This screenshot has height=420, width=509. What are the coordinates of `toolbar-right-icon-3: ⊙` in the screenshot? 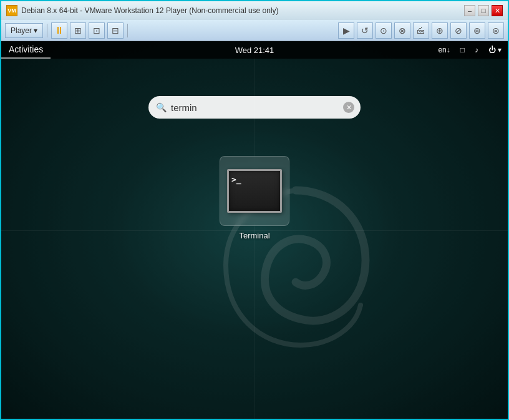 It's located at (384, 31).